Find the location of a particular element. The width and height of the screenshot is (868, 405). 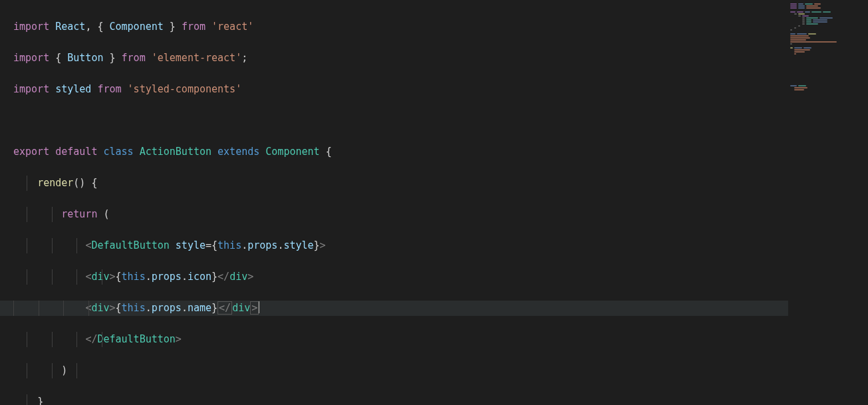

minimap is located at coordinates (828, 202).